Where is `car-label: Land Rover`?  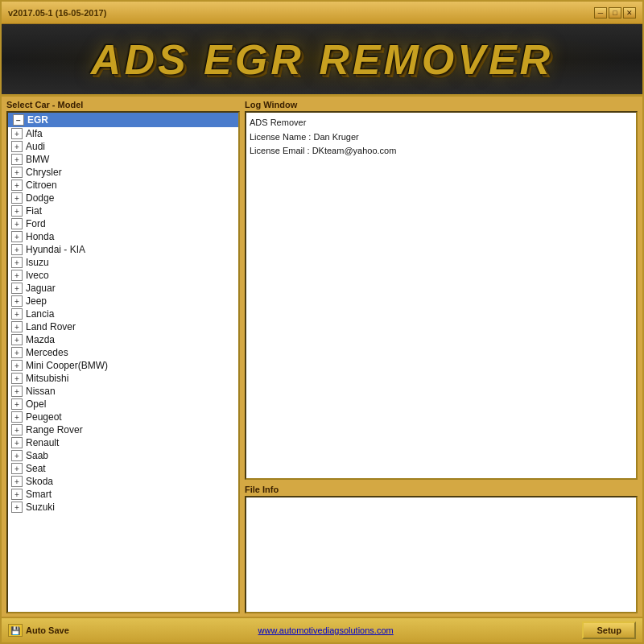
car-label: Land Rover is located at coordinates (51, 327).